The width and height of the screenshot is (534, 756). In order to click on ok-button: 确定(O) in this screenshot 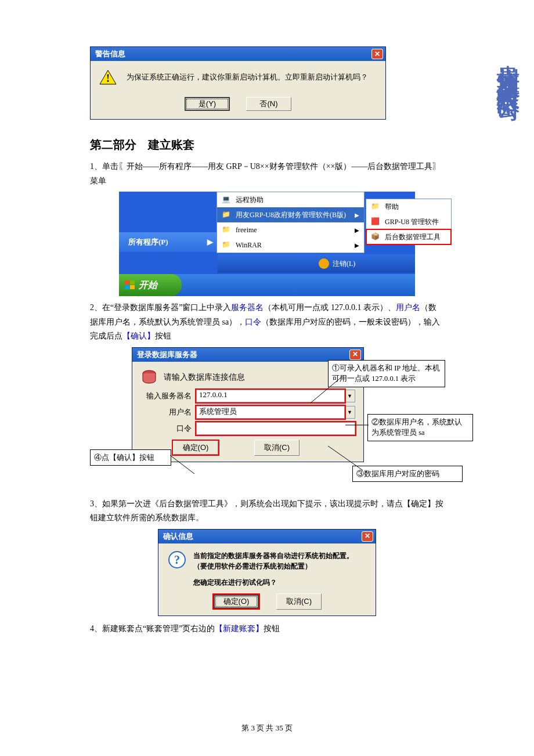, I will do `click(196, 448)`.